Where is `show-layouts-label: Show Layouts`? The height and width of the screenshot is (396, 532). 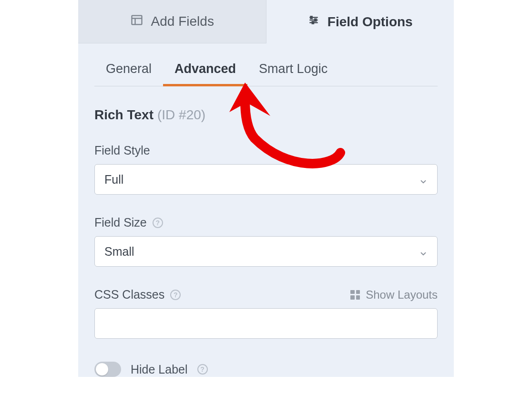
show-layouts-label: Show Layouts is located at coordinates (401, 295).